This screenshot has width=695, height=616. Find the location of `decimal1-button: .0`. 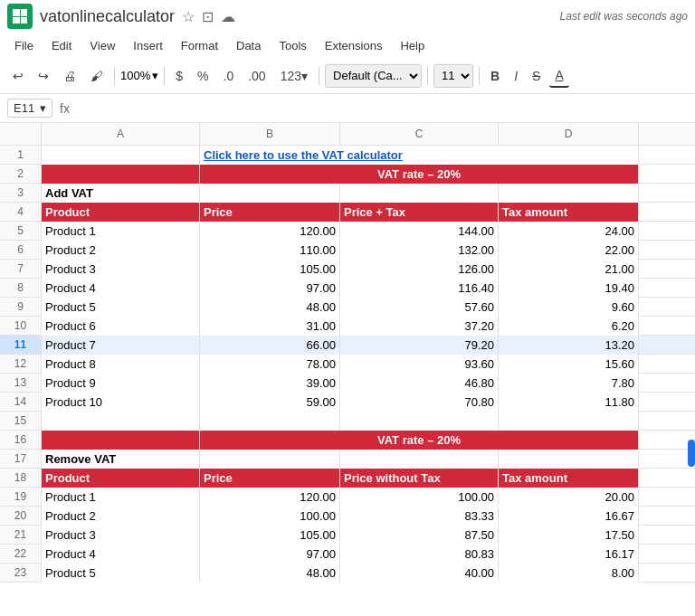

decimal1-button: .0 is located at coordinates (229, 76).